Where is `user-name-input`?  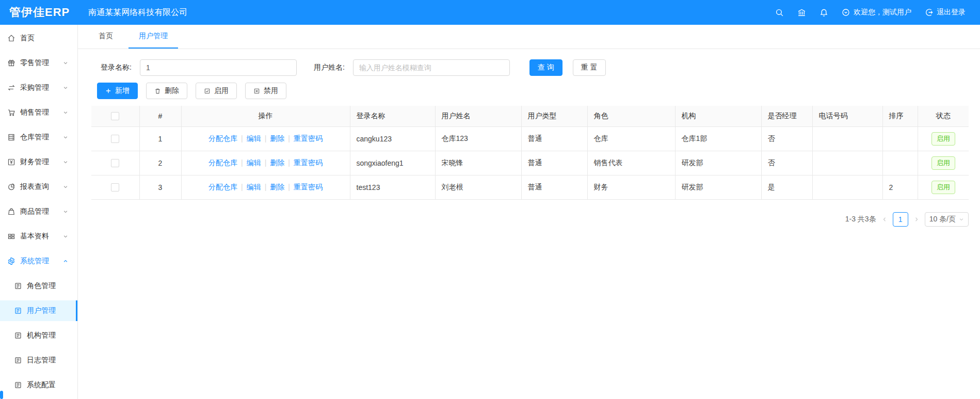
user-name-input is located at coordinates (431, 68).